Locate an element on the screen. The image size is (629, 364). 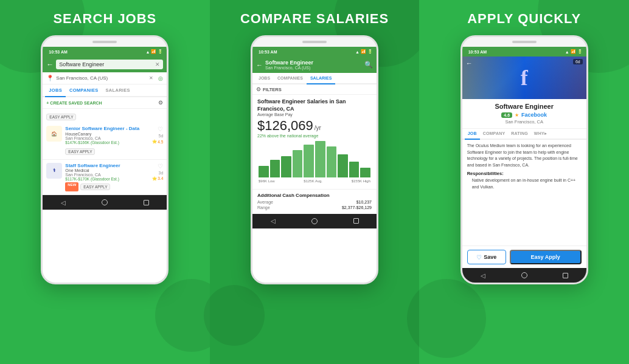
easy-apply-button: Easy Apply is located at coordinates (546, 257).